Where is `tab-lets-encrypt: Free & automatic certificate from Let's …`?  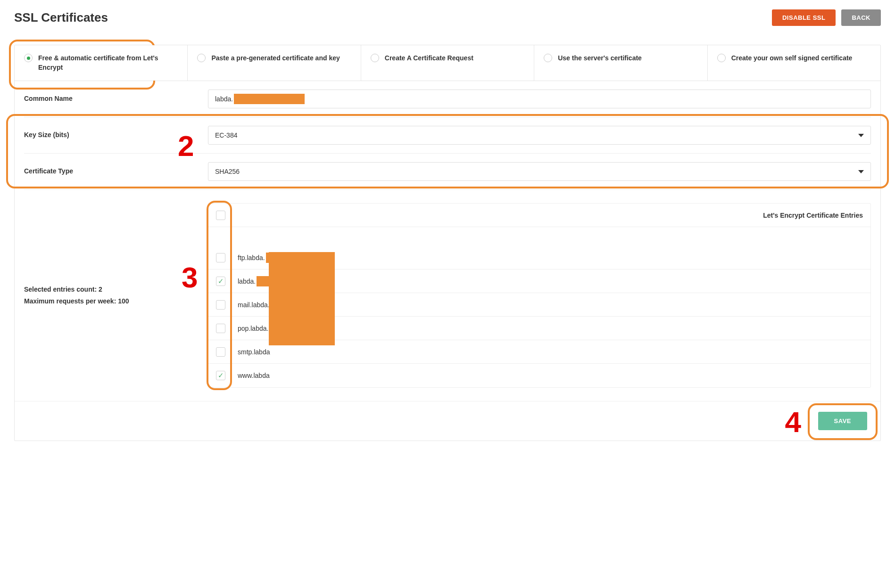
tab-lets-encrypt: Free & automatic certificate from Let's … is located at coordinates (101, 63).